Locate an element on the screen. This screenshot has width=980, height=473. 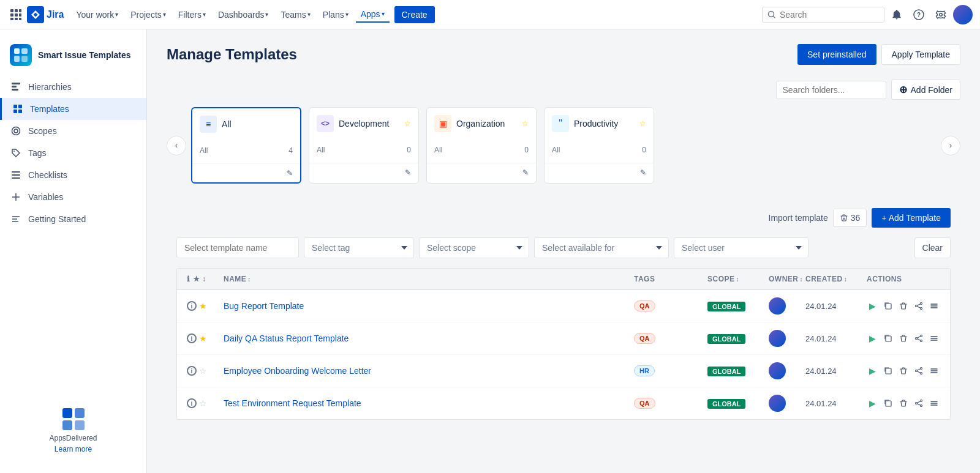
template-name-link: Test Environment Request Template is located at coordinates (429, 403).